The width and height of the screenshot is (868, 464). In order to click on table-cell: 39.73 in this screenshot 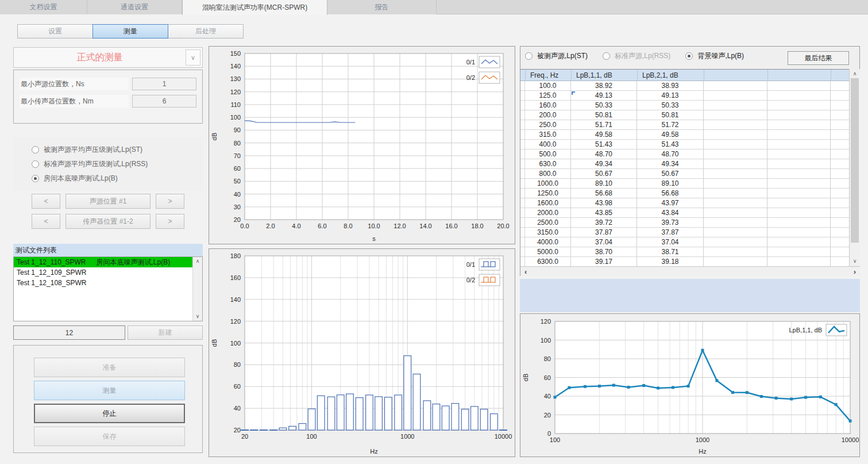, I will do `click(670, 223)`.